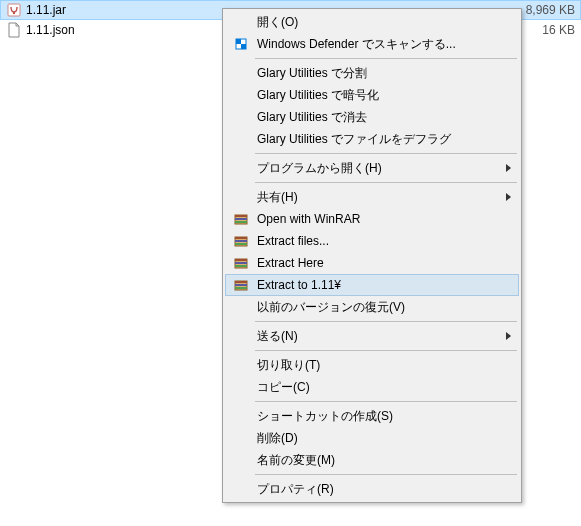  Describe the element at coordinates (14, 30) in the screenshot. I see `json-icon` at that location.